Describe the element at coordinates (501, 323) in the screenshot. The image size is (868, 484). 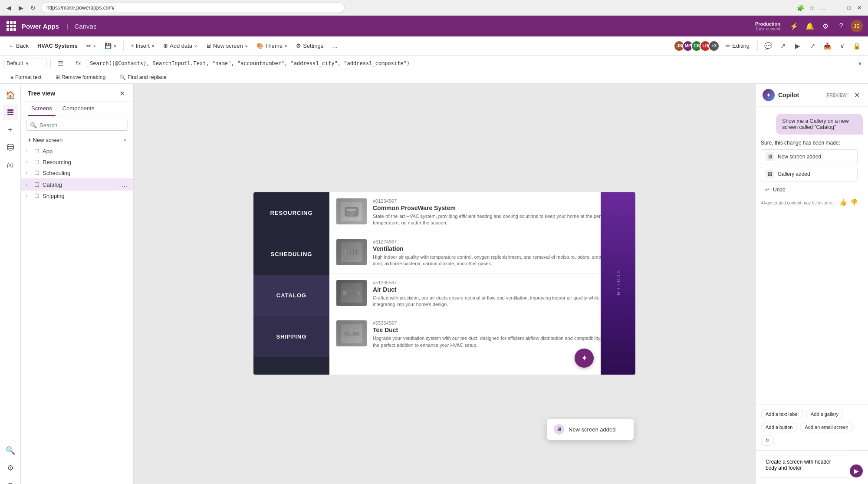
I see `product-id-4: #55354567` at that location.